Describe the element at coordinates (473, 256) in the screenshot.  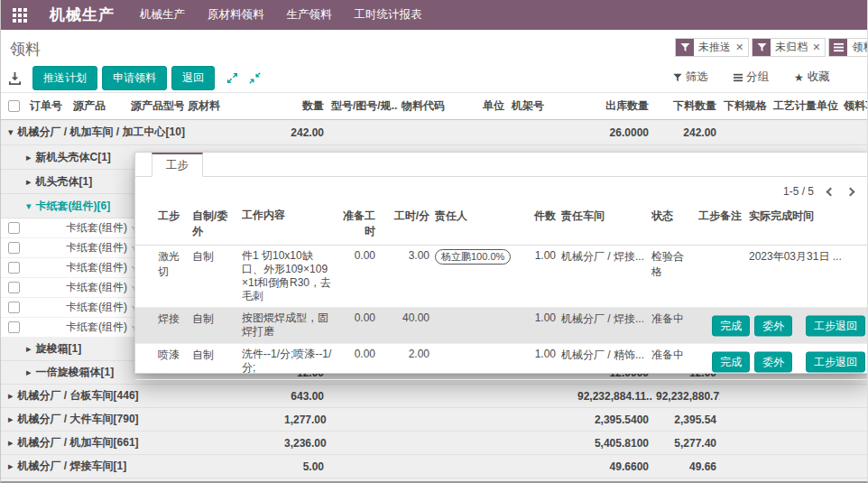
I see `owner-badge: 杨立鹏100.0%` at that location.